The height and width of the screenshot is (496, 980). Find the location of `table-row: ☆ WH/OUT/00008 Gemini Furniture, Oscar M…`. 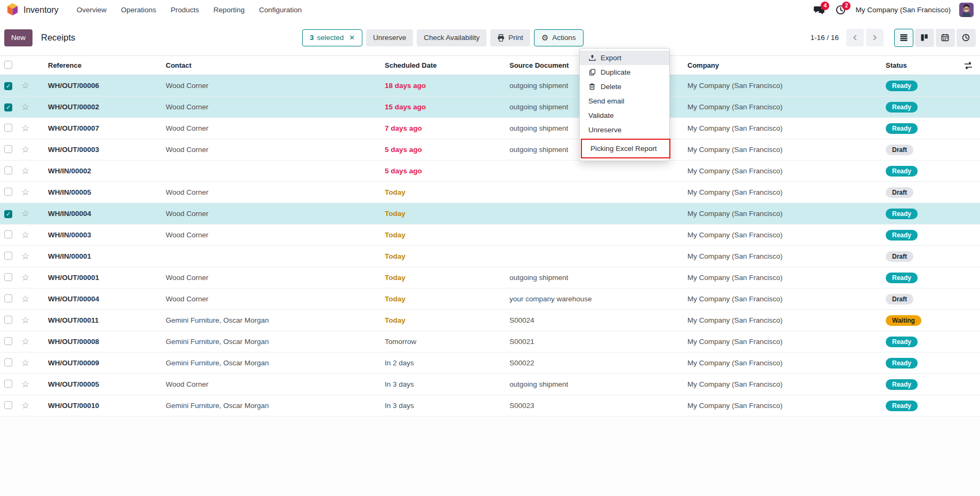

table-row: ☆ WH/OUT/00008 Gemini Furniture, Oscar M… is located at coordinates (490, 342).